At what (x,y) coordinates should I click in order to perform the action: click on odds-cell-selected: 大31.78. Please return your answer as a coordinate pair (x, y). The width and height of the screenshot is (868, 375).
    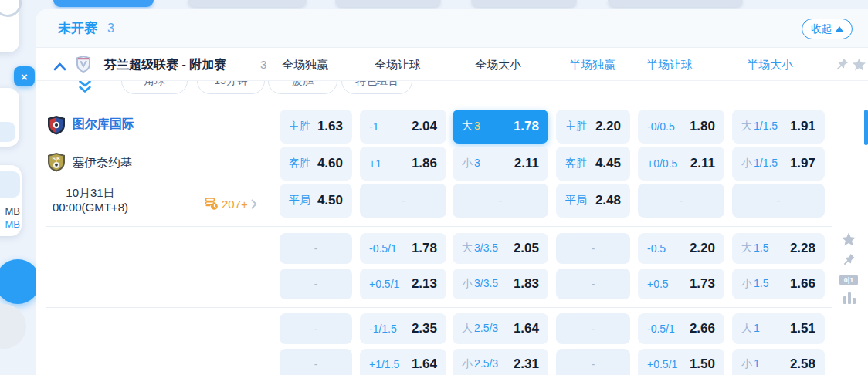
    Looking at the image, I should click on (500, 127).